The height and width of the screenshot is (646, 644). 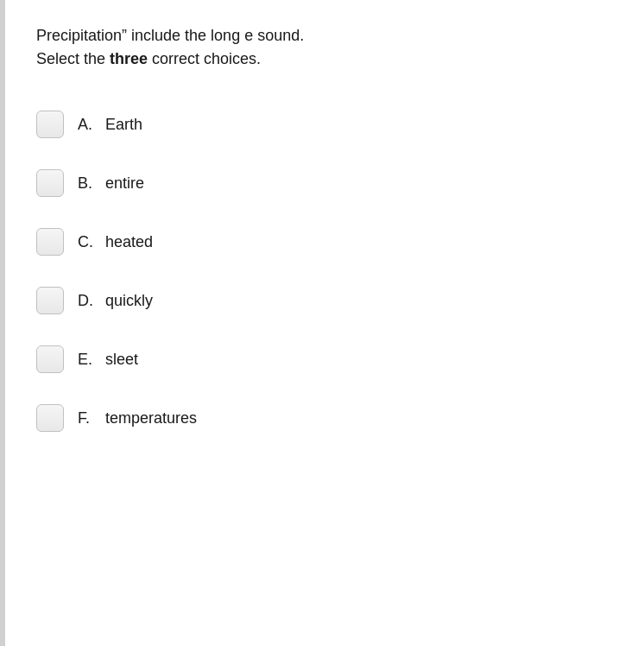 I want to click on choice-letter-c: C., so click(x=86, y=242).